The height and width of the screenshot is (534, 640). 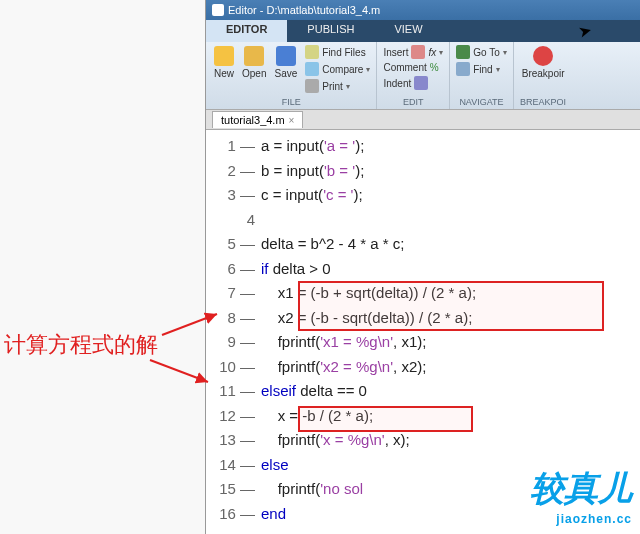 What do you see at coordinates (224, 56) in the screenshot?
I see `new-file-icon` at bounding box center [224, 56].